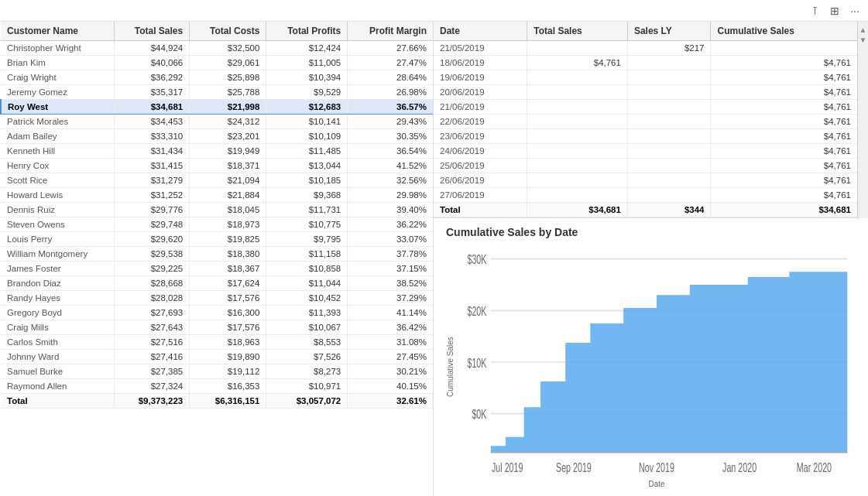 Image resolution: width=868 pixels, height=496 pixels. Describe the element at coordinates (57, 210) in the screenshot. I see `customer-name-cell: Dennis Ruiz` at that location.